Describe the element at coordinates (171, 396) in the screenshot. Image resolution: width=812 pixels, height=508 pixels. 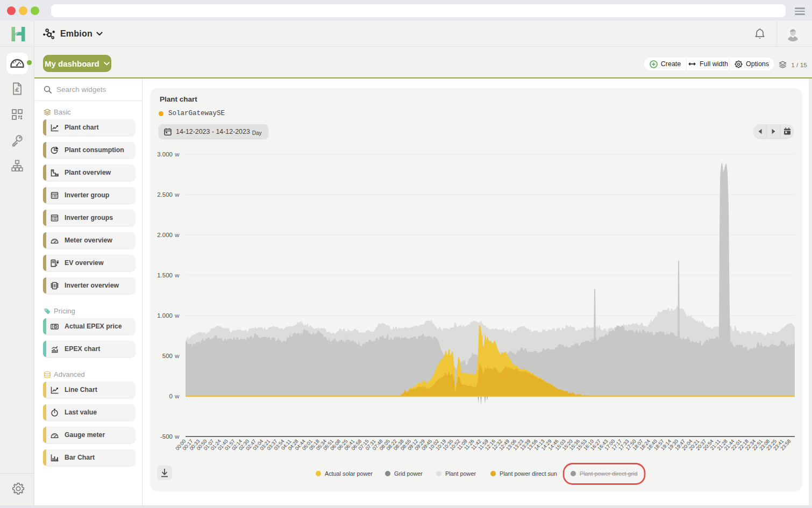
I see `svg-text: 0` at that location.